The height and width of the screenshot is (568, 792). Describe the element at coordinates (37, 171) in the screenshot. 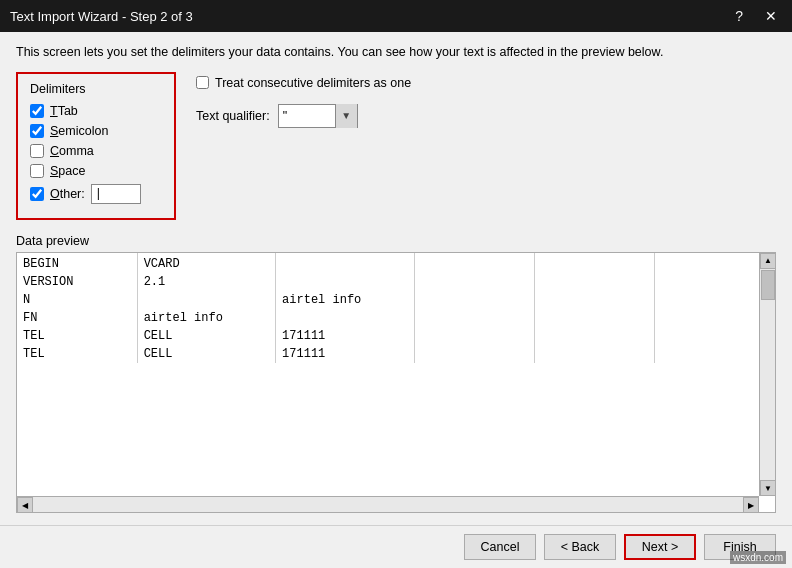

I see `space-checkbox` at that location.